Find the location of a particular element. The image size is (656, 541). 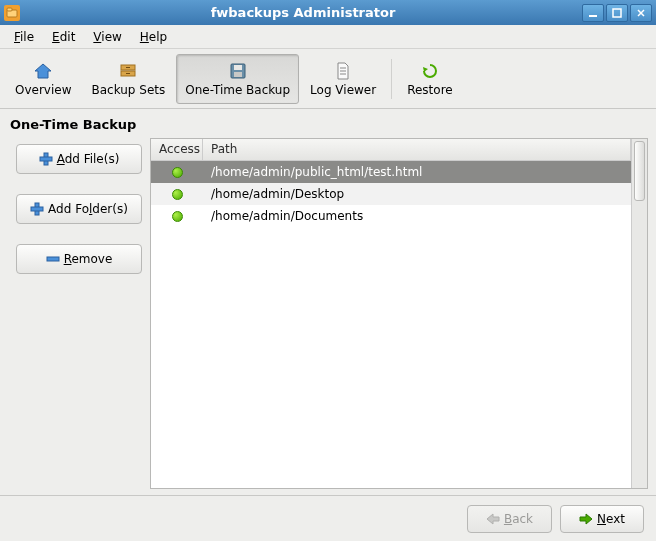

menu-help: Help is located at coordinates (154, 37).